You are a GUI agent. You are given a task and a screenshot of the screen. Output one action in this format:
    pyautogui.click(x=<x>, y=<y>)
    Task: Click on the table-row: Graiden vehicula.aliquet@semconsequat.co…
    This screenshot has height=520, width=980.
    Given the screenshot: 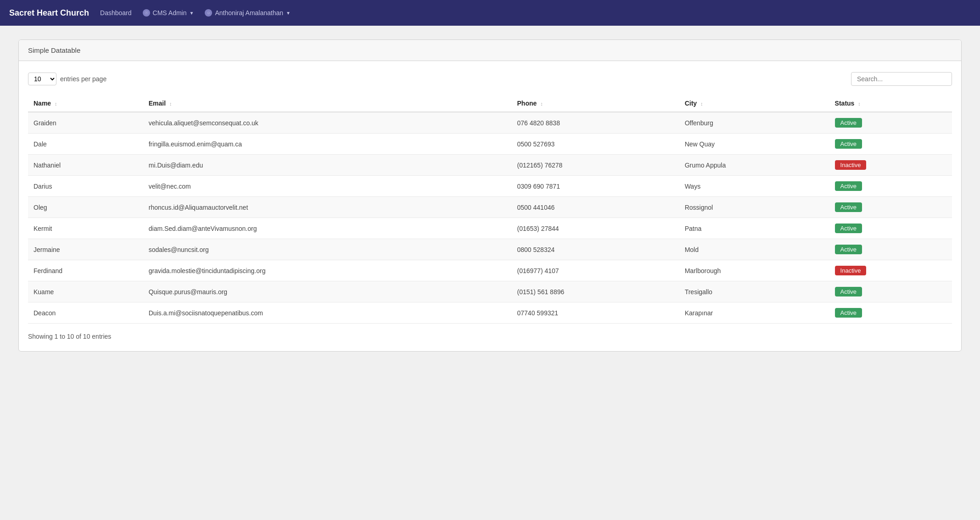 What is the action you would take?
    pyautogui.click(x=490, y=123)
    